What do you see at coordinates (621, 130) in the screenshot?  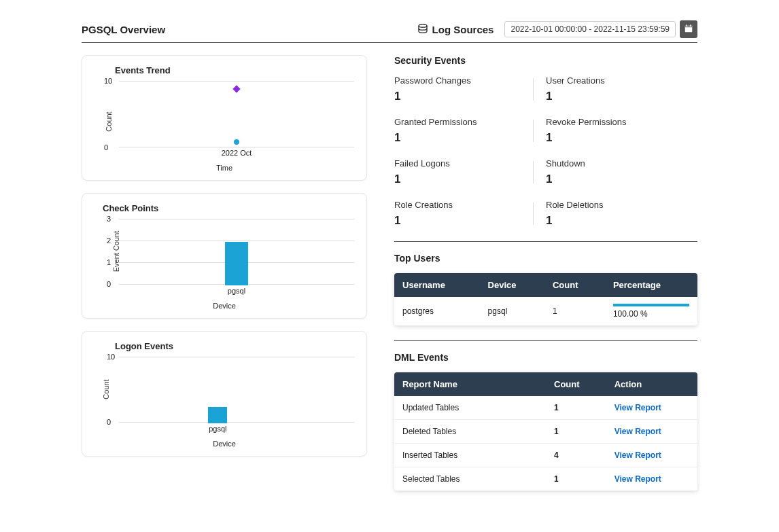 I see `security-metric: Revoke Permissions1` at bounding box center [621, 130].